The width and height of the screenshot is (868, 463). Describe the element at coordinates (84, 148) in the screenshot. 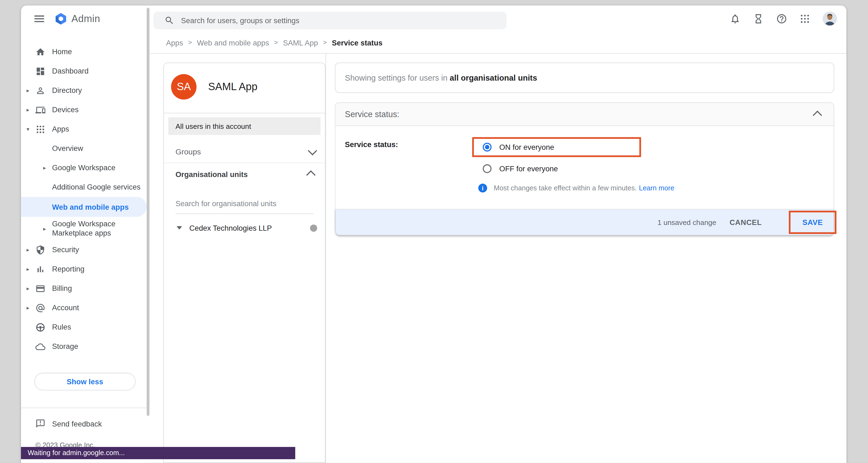

I see `sidebar-item-overview: Overview` at that location.